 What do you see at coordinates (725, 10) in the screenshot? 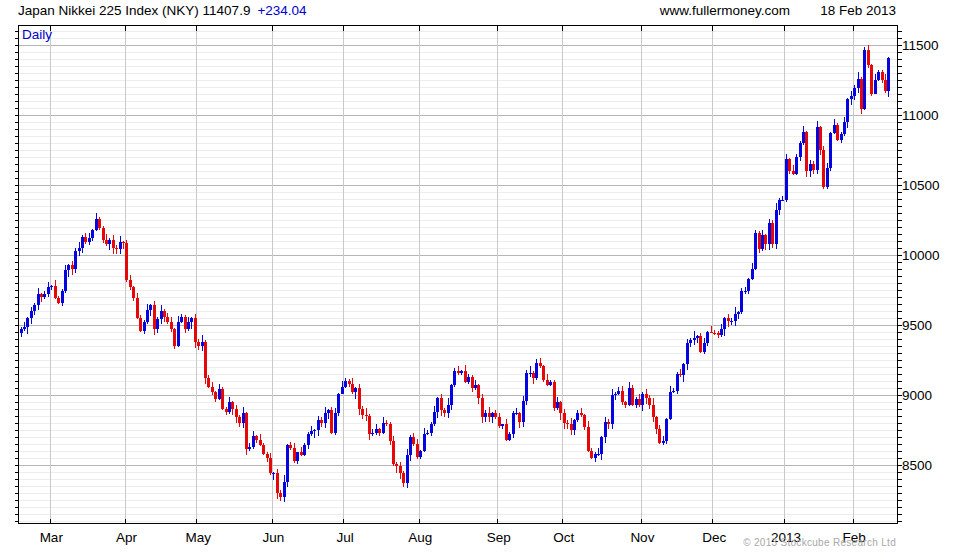
I see `website-label: www.fullermoney.com` at bounding box center [725, 10].